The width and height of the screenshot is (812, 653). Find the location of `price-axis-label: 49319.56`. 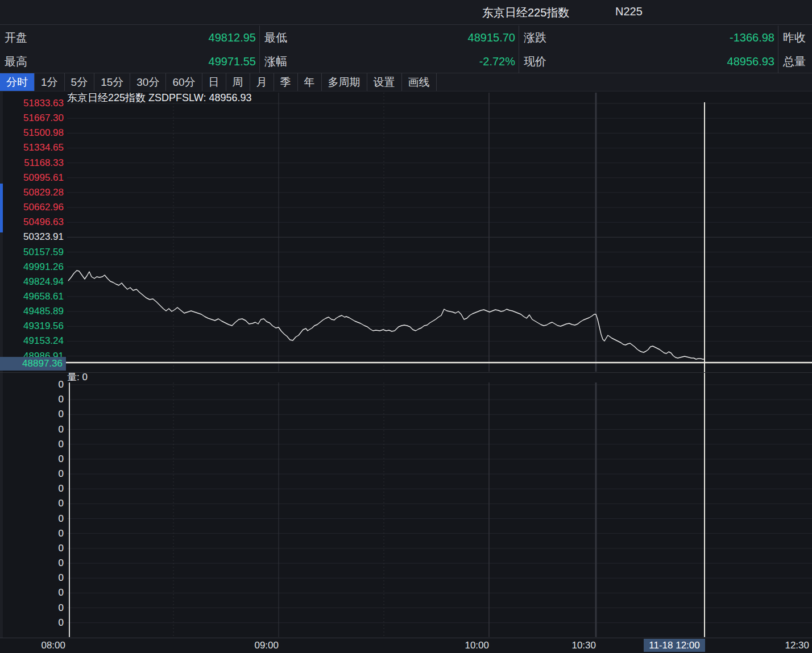

price-axis-label: 49319.56 is located at coordinates (33, 326).